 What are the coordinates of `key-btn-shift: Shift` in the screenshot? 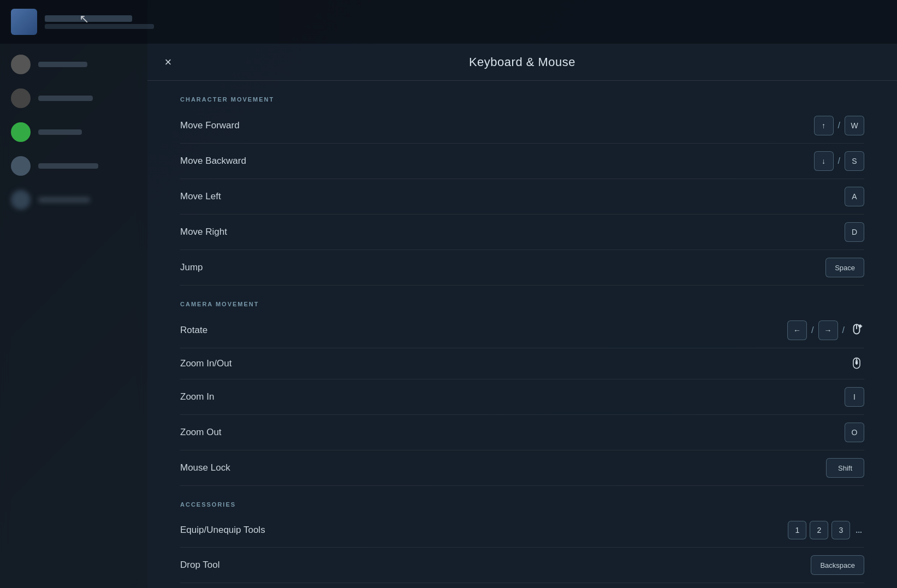 It's located at (845, 468).